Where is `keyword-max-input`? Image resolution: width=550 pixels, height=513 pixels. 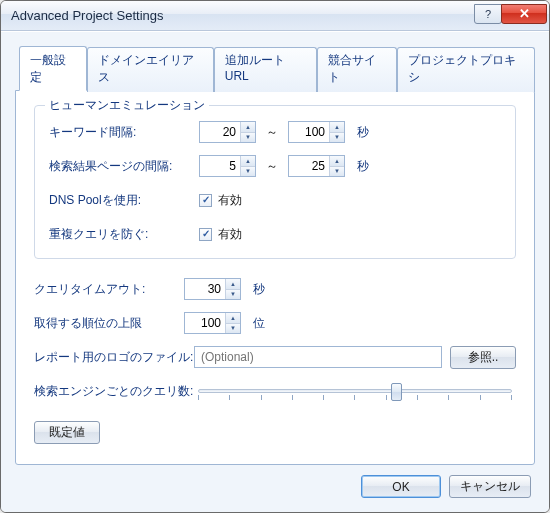
keyword-max-input is located at coordinates (309, 132).